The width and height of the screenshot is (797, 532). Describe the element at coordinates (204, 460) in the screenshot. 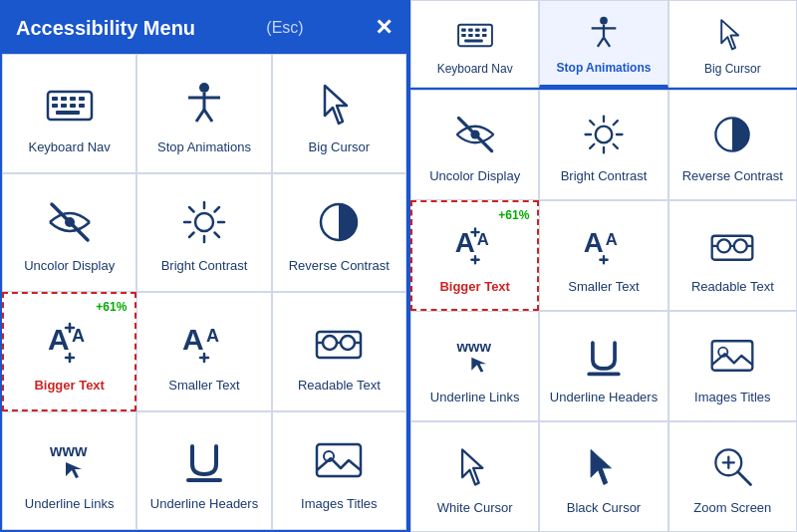

I see `underline-headers-icon` at that location.